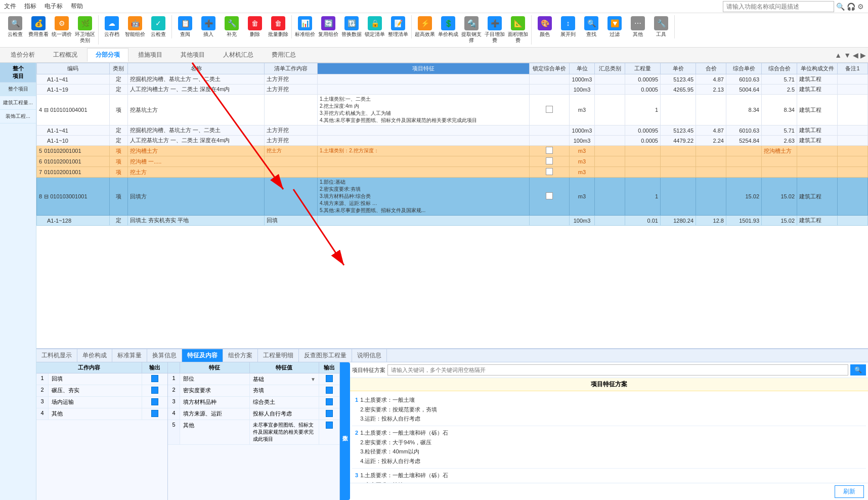 Image resolution: width=868 pixels, height=500 pixels. What do you see at coordinates (57, 355) in the screenshot?
I see `btab-materials: 工料机显示` at bounding box center [57, 355].